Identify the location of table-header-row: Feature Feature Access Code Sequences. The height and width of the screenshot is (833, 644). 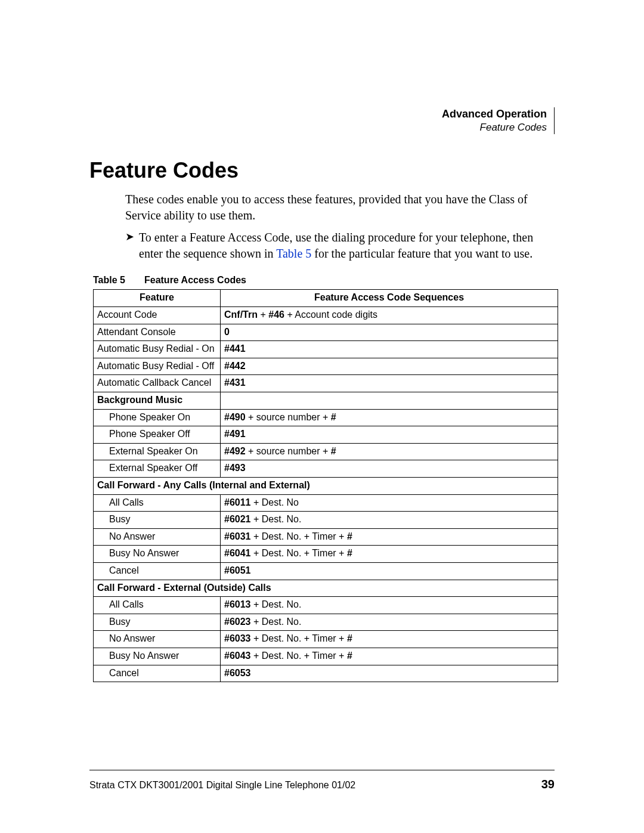
(326, 298).